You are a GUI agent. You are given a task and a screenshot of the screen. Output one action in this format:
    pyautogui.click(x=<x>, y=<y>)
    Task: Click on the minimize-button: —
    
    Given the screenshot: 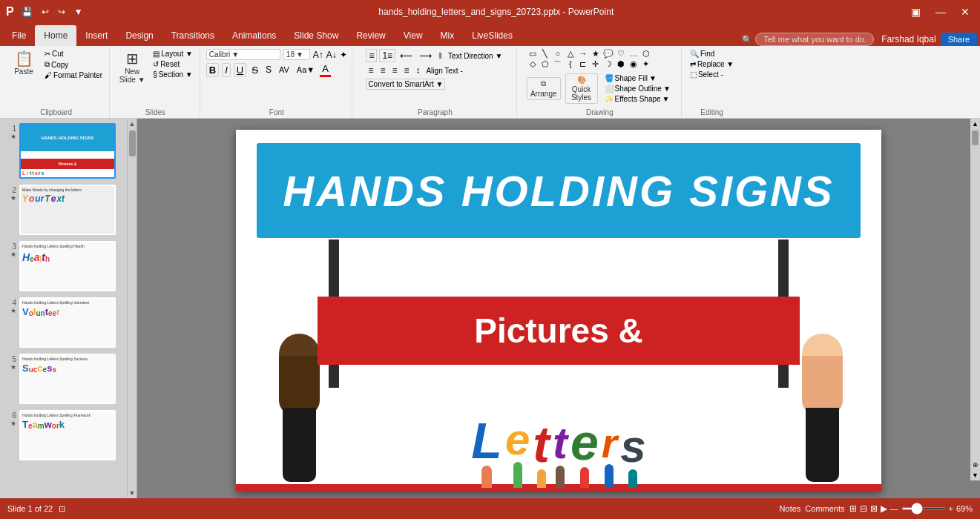 What is the action you would take?
    pyautogui.click(x=941, y=12)
    